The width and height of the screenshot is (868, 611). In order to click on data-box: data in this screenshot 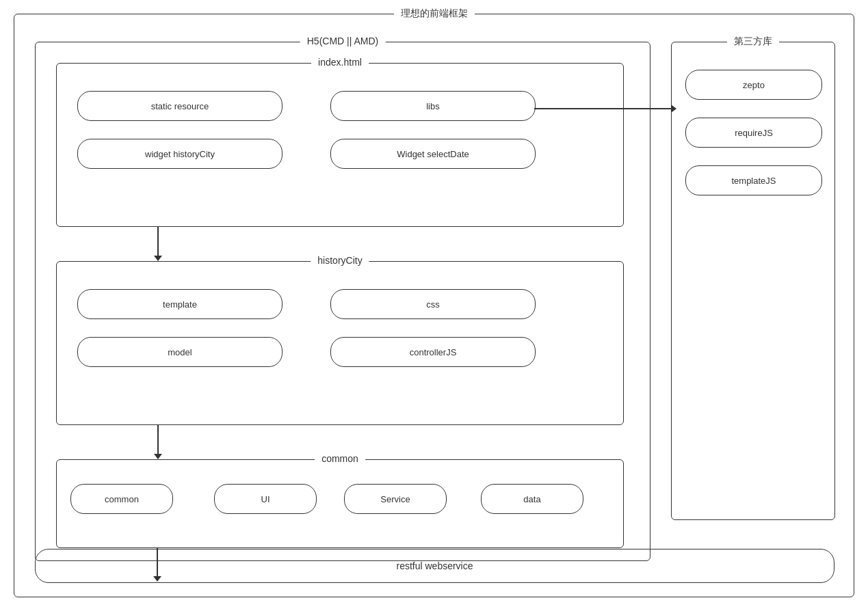, I will do `click(532, 499)`.